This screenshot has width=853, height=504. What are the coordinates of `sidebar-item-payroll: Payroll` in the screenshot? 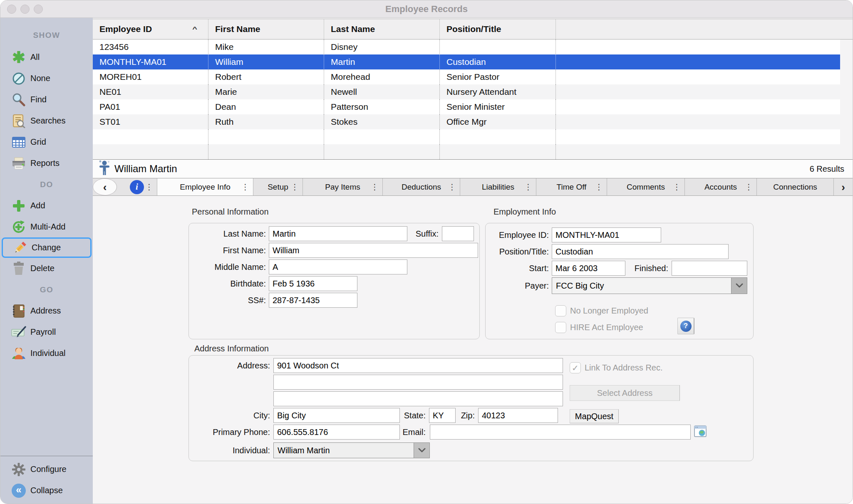 It's located at (47, 332).